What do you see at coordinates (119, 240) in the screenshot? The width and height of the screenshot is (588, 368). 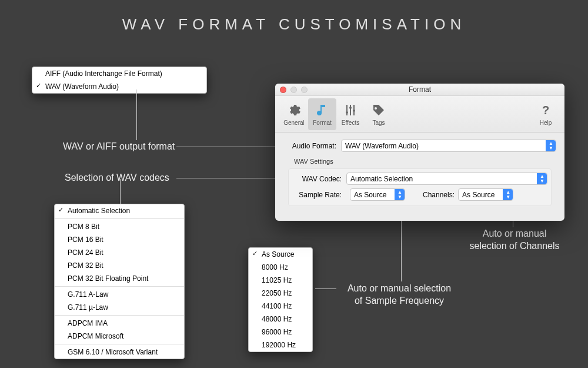 I see `menu-item-pcm16: PCM 16 Bit` at bounding box center [119, 240].